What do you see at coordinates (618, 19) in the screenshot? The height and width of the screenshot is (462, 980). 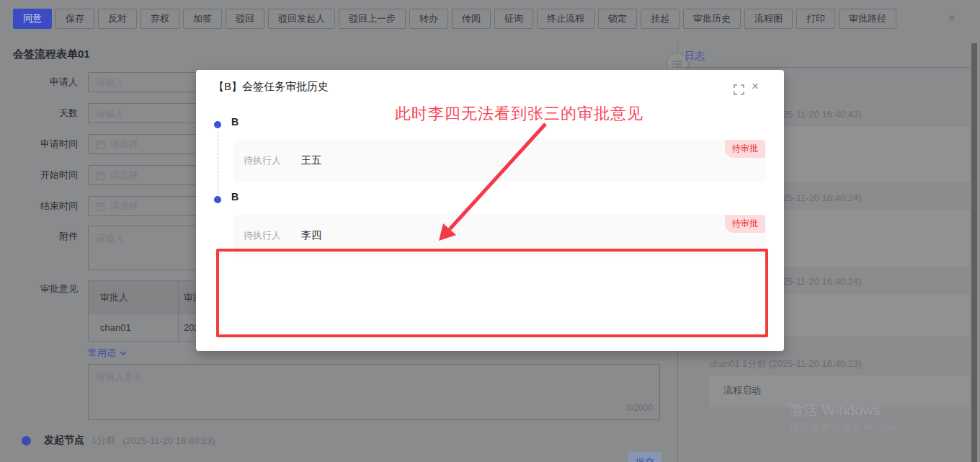 I see `lock-button: 锁定` at bounding box center [618, 19].